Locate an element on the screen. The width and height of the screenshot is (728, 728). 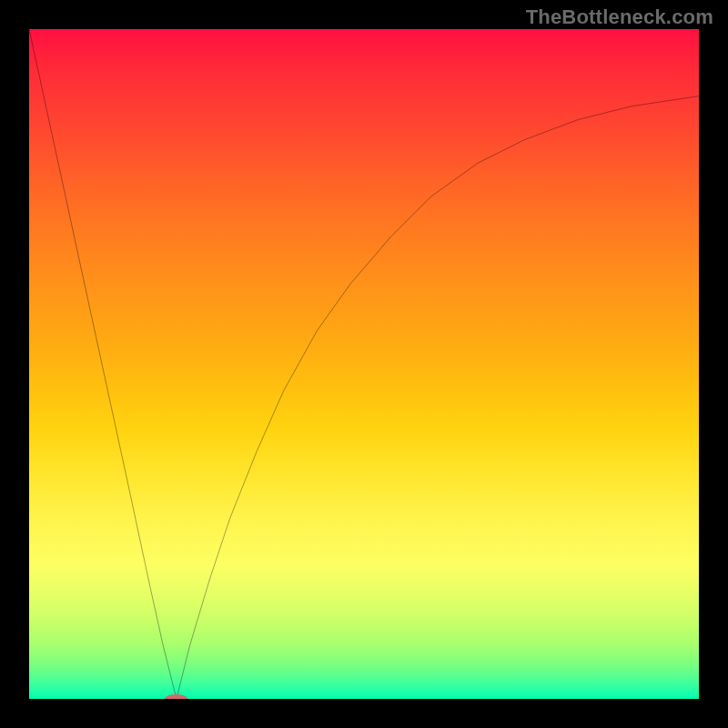
watermark-text: TheBottleneck.com is located at coordinates (620, 17).